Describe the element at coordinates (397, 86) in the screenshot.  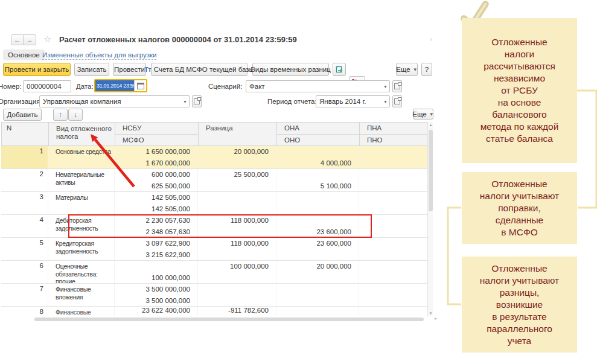
I see `scenario-open-button` at that location.